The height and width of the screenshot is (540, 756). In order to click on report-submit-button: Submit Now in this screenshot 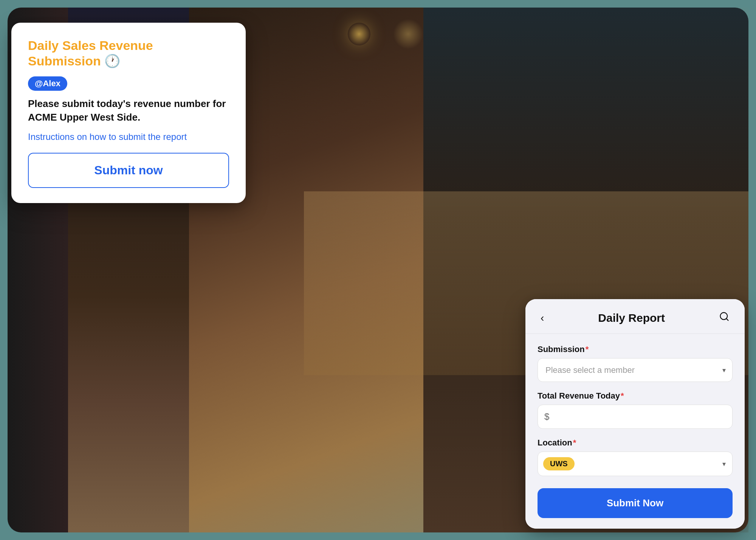, I will do `click(635, 503)`.